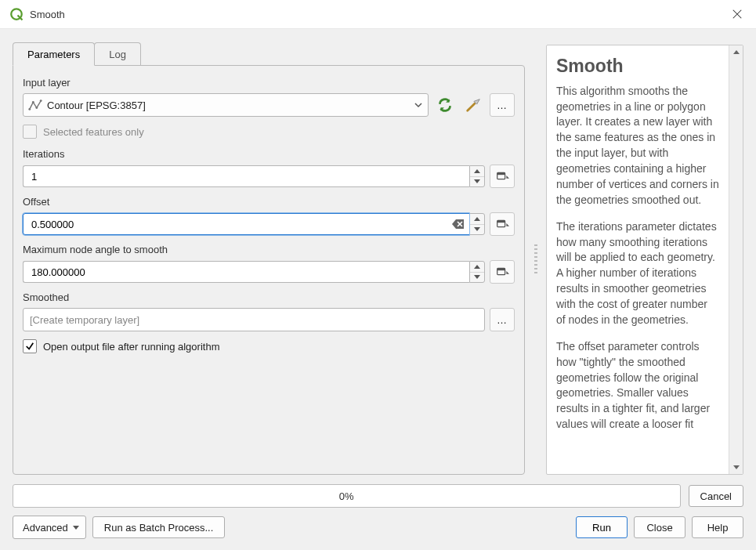  I want to click on offset-label: Offset, so click(269, 202).